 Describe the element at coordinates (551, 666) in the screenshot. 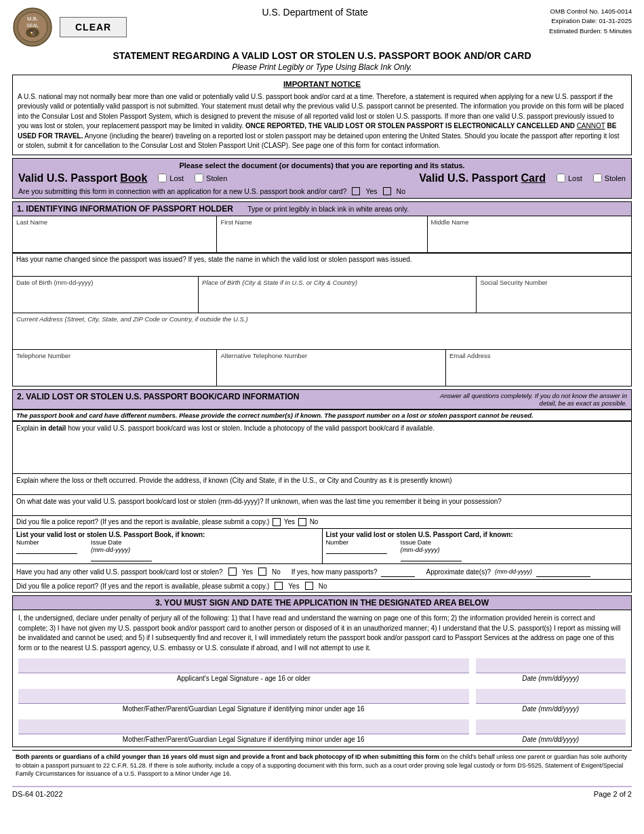

I see `date1-line-group` at that location.